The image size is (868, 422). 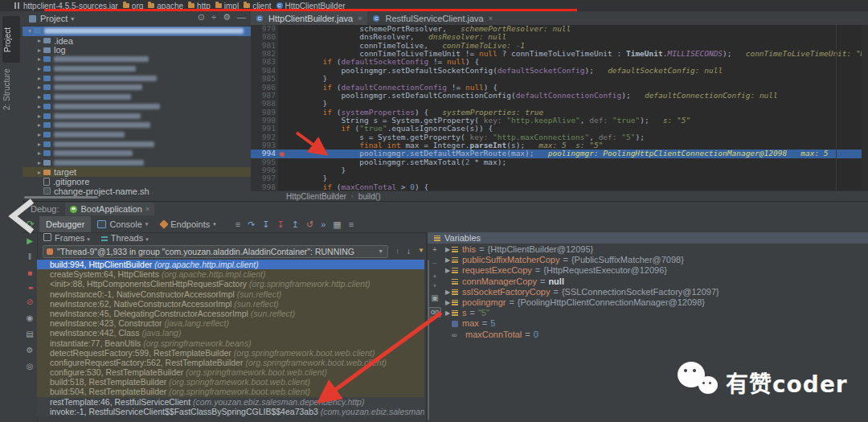 What do you see at coordinates (397, 251) in the screenshot?
I see `up-arrow-icon: ↑` at bounding box center [397, 251].